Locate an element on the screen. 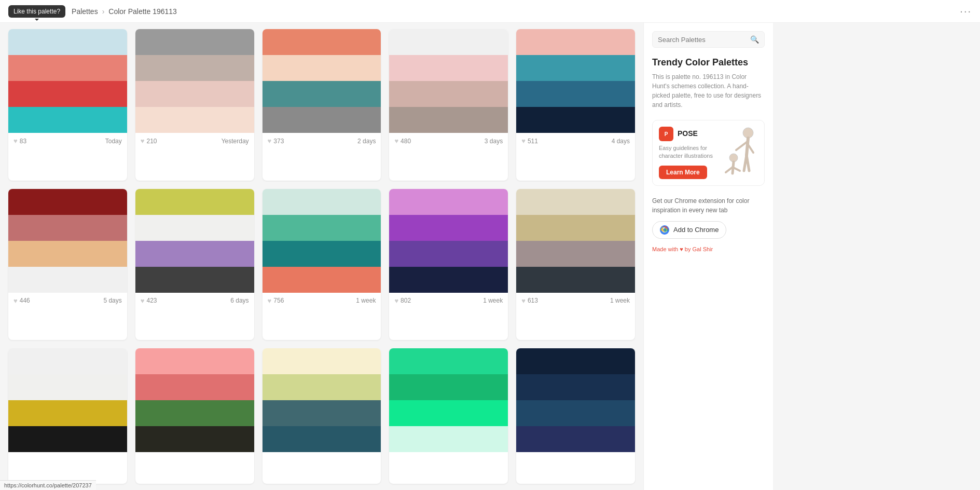 The image size is (980, 490). breadcrumb-palettes: Palettes is located at coordinates (85, 11).